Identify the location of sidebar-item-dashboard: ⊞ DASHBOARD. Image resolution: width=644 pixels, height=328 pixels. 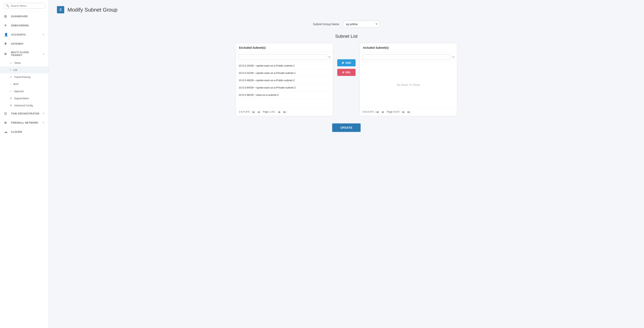
(24, 16).